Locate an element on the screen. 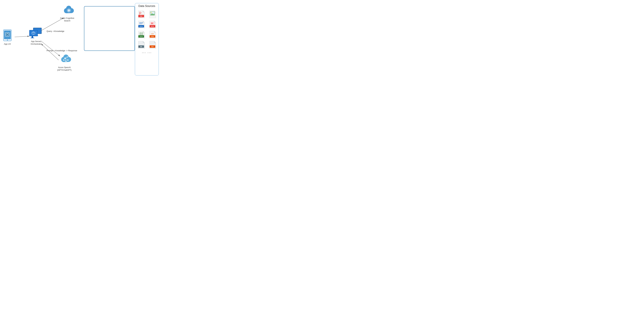 The height and width of the screenshot is (316, 644). app-ux-label: App UX is located at coordinates (8, 44).